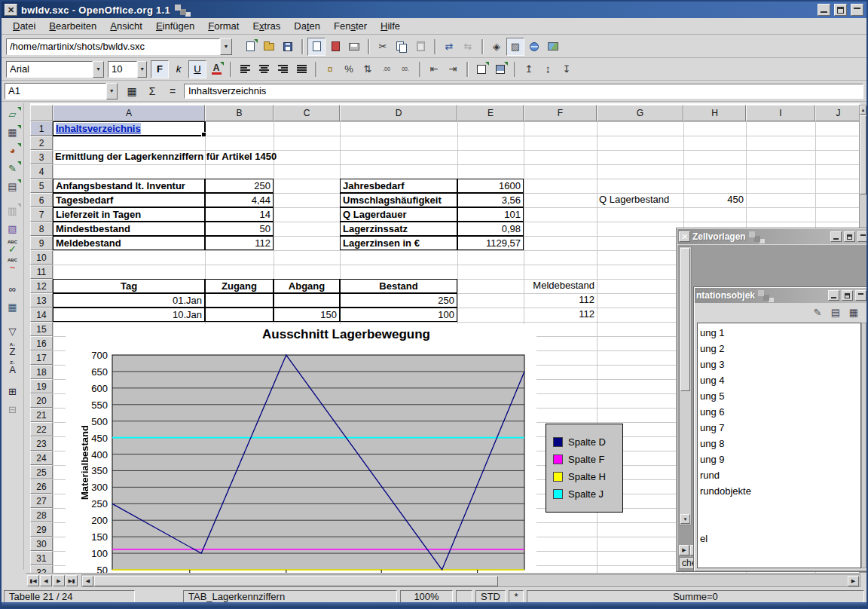 Image resolution: width=868 pixels, height=609 pixels. Describe the element at coordinates (129, 113) in the screenshot. I see `column-header-A: A` at that location.